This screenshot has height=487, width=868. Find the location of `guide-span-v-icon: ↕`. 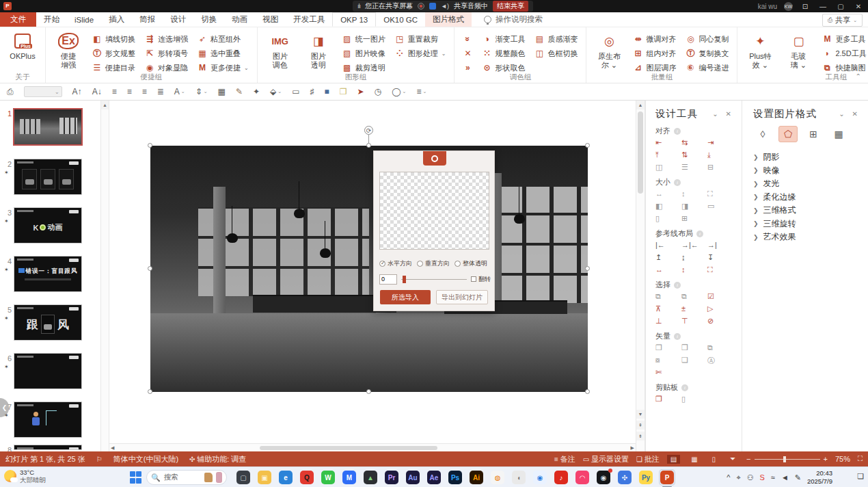

guide-span-v-icon: ↕ is located at coordinates (694, 270).